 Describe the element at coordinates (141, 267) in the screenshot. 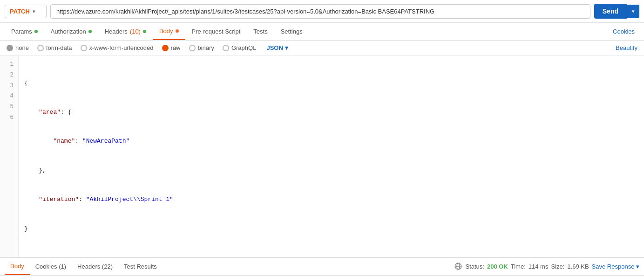

I see `resp-tab-test-results-label: Test Results` at that location.